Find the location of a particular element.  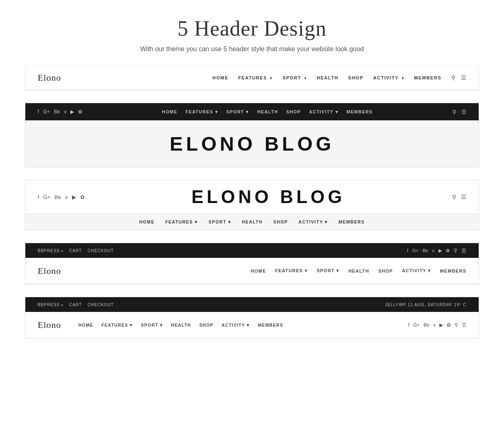

header1-icons: ⚲ ☰ is located at coordinates (459, 78).